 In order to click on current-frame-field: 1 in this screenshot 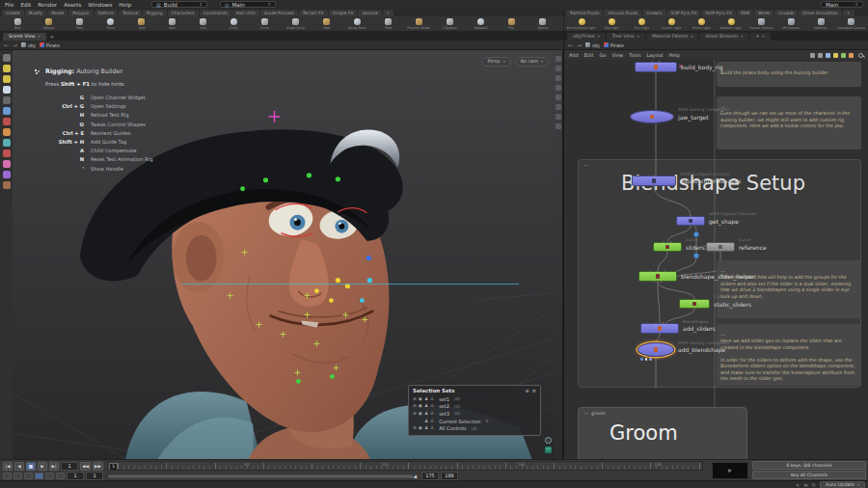, I will do `click(69, 467)`.